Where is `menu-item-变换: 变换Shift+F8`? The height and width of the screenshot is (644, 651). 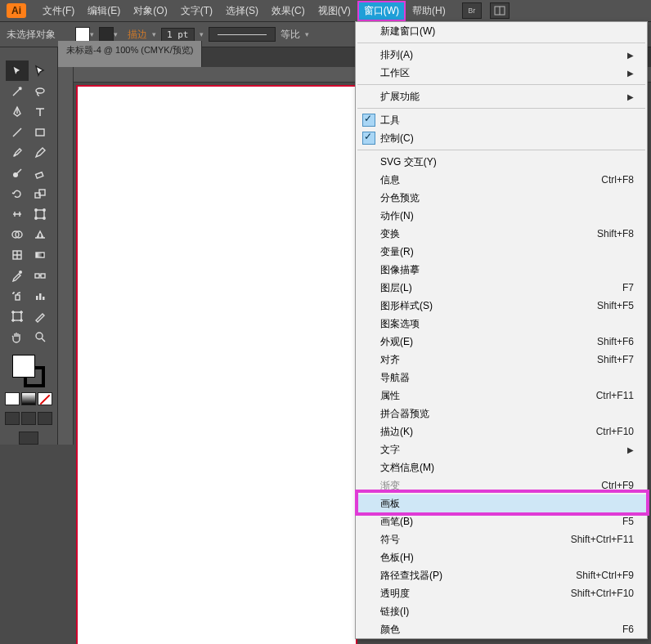
menu-item-变换: 变换Shift+F8 is located at coordinates (501, 234).